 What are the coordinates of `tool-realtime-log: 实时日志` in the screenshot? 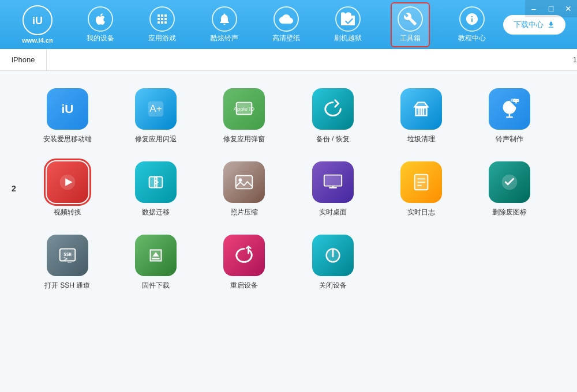 It's located at (421, 189).